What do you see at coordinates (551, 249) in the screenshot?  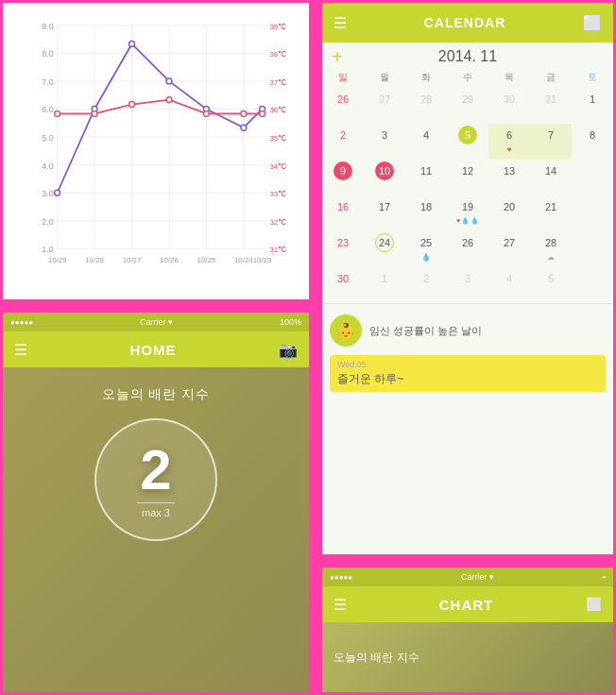 I see `table-row: 28 ☁` at bounding box center [551, 249].